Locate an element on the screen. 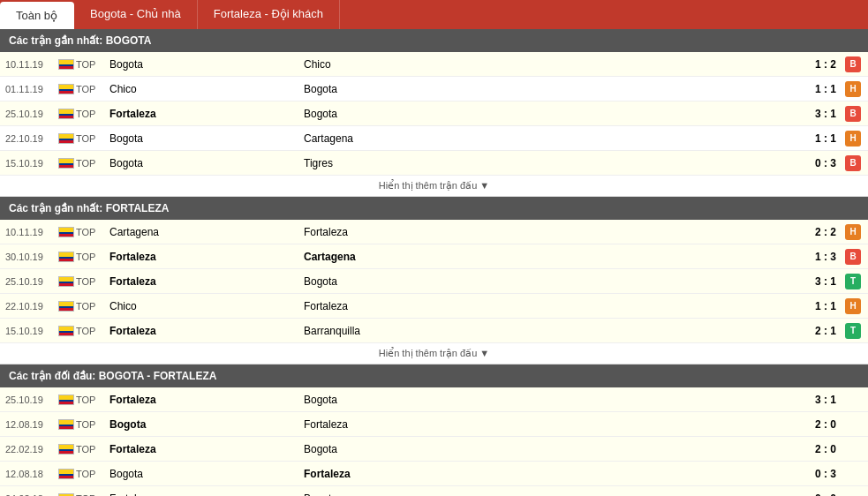 Image resolution: width=868 pixels, height=496 pixels. match-score: 0 is located at coordinates (826, 494).